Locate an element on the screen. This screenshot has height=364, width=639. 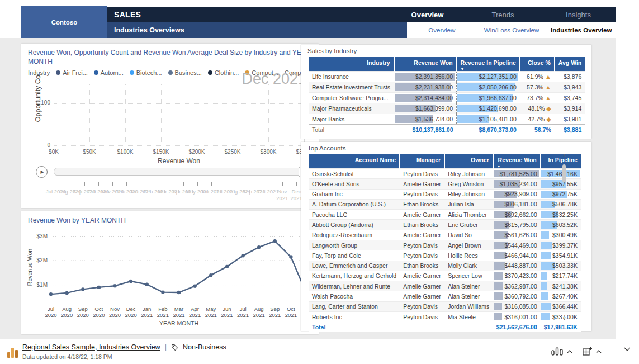
value-cell: $1,536,734.00 is located at coordinates (425, 120).